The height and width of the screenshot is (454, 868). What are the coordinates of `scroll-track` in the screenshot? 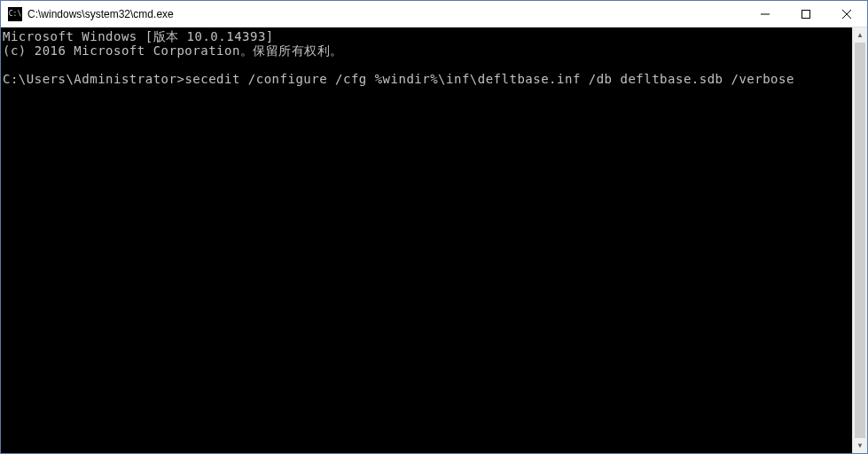 It's located at (860, 240).